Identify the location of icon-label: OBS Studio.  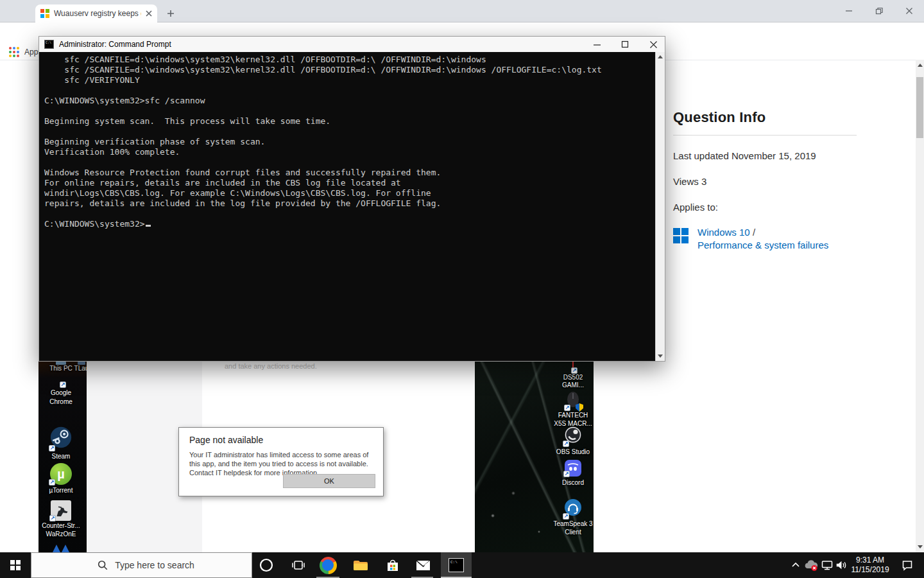
(573, 452).